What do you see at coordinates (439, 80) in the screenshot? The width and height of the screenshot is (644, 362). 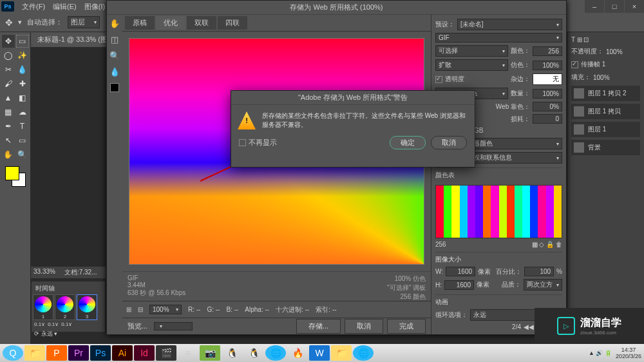 I see `transparency-checkbox` at bounding box center [439, 80].